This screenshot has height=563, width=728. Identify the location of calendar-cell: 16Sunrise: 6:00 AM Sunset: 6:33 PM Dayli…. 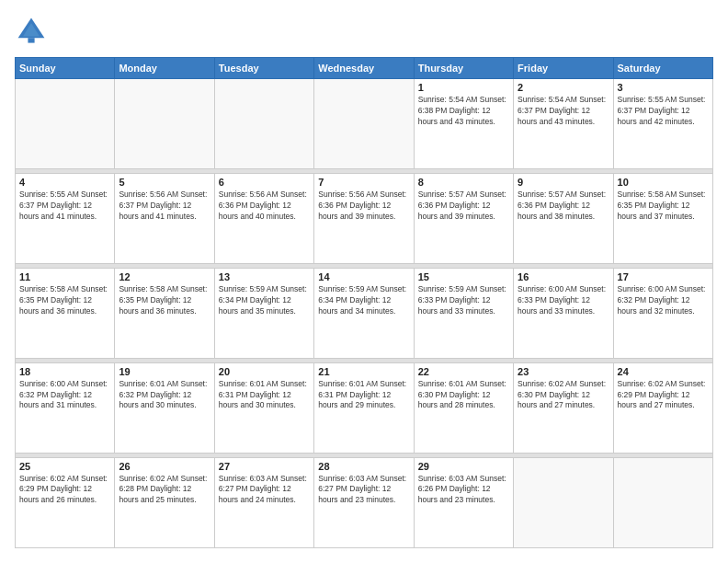
(563, 313).